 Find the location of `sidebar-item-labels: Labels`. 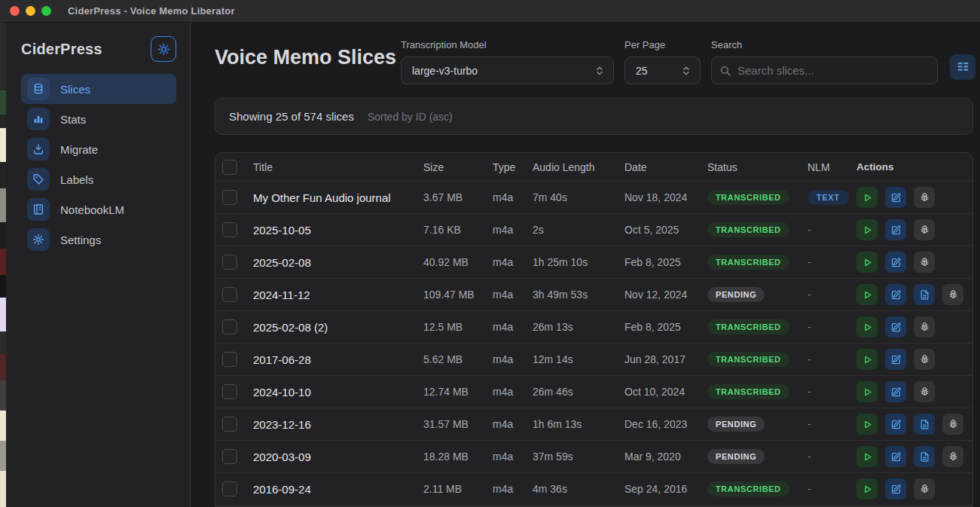

sidebar-item-labels: Labels is located at coordinates (99, 179).